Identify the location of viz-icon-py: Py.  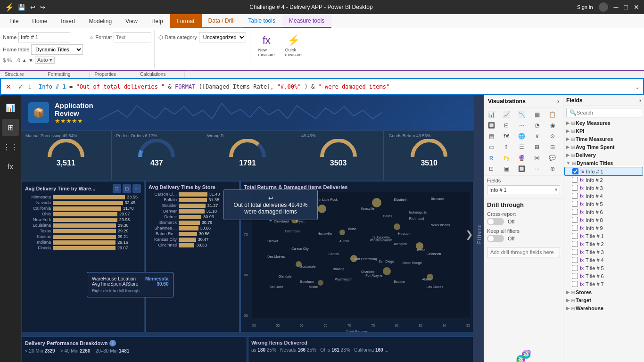
(506, 158).